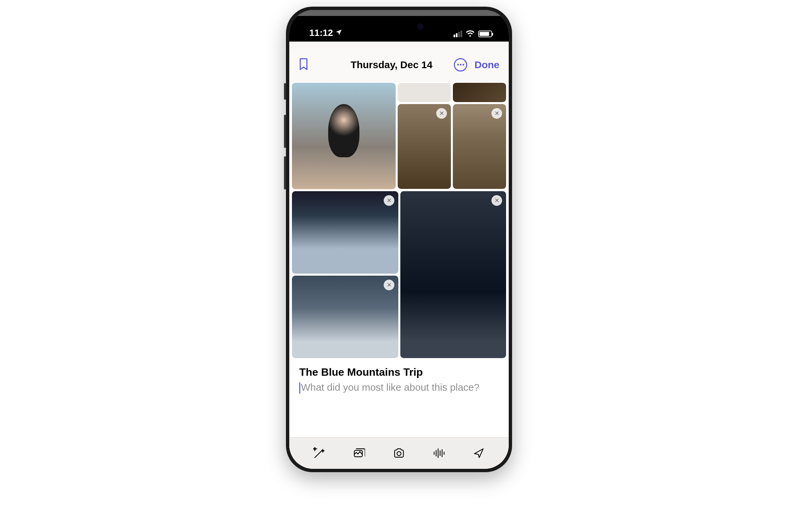 This screenshot has width=798, height=532. Describe the element at coordinates (485, 34) in the screenshot. I see `battery-icon` at that location.